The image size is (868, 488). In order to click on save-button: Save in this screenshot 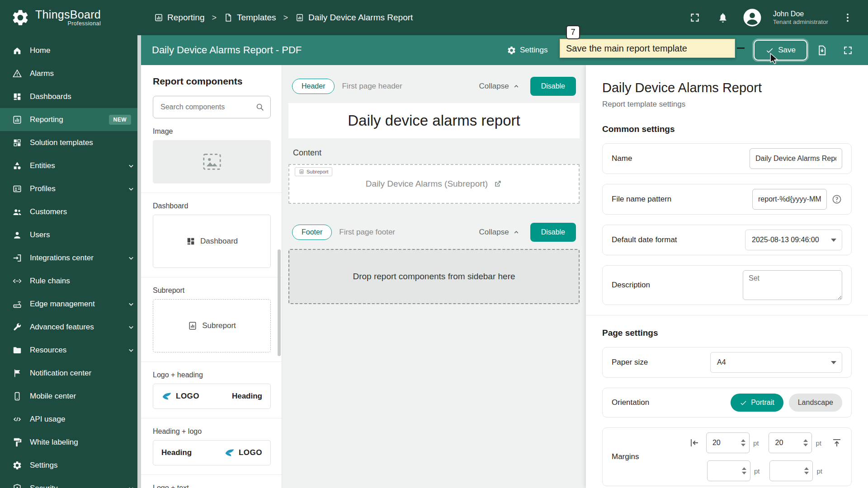, I will do `click(780, 50)`.